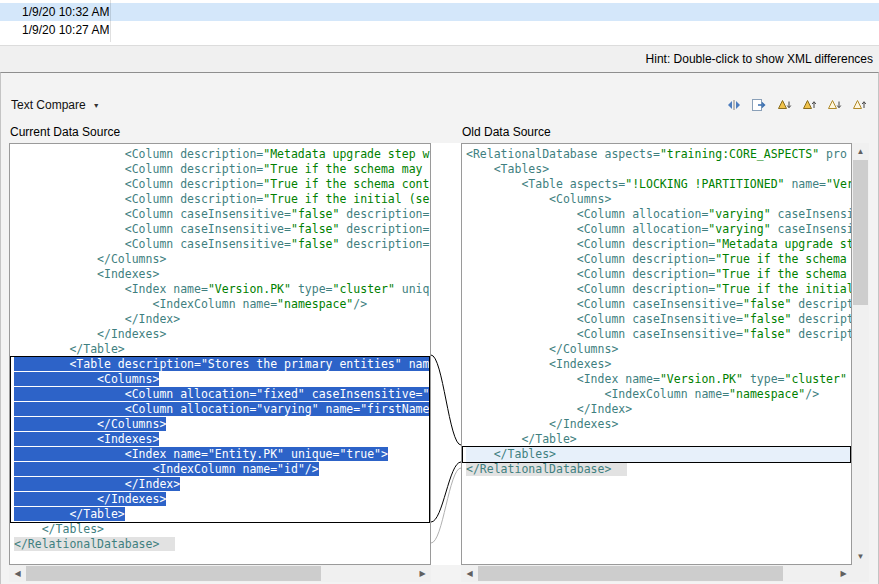  Describe the element at coordinates (759, 105) in the screenshot. I see `copy-all-left-to-right-icon` at that location.